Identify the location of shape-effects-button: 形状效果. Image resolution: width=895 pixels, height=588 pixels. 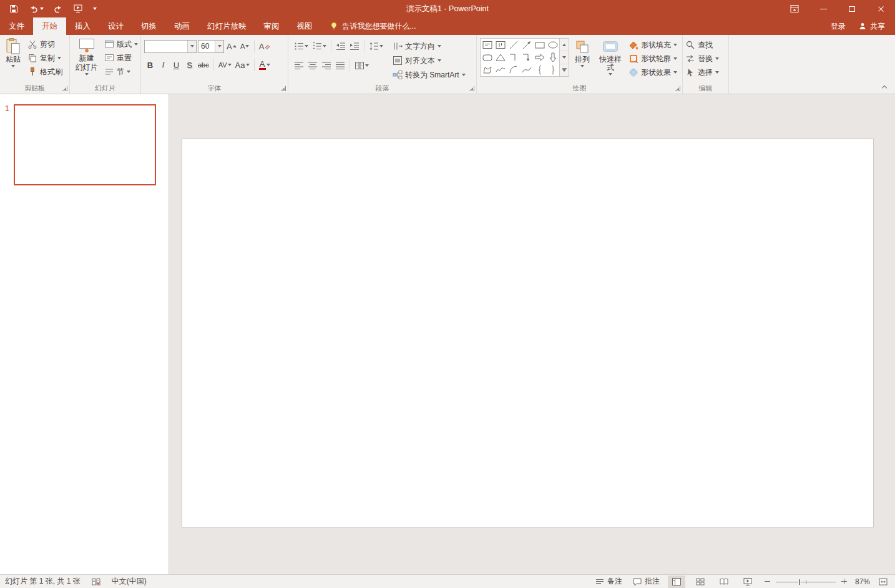
(653, 72).